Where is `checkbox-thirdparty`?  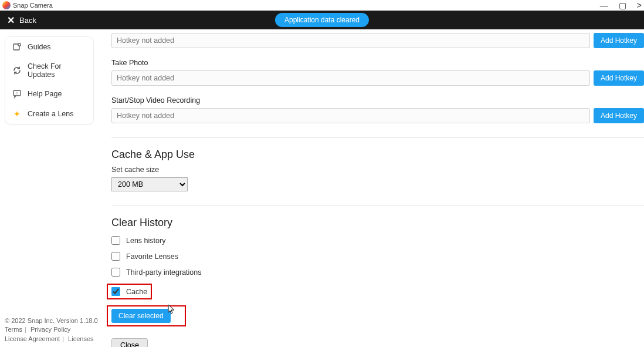
checkbox-thirdparty is located at coordinates (116, 272).